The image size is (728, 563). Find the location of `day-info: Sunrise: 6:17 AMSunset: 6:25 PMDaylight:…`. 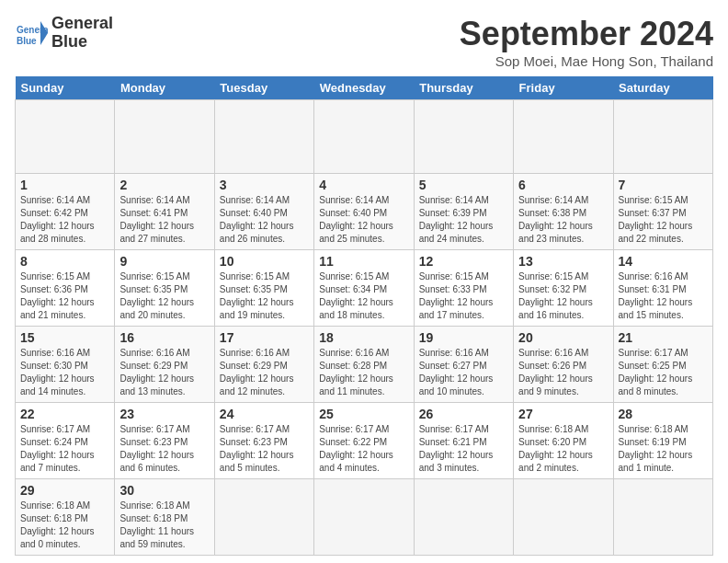

day-info: Sunrise: 6:17 AMSunset: 6:25 PMDaylight:… is located at coordinates (664, 373).